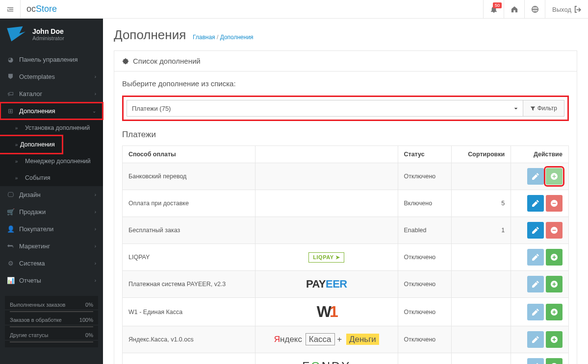 Image resolution: width=588 pixels, height=364 pixels. I want to click on cart-icon: 🛒, so click(11, 212).